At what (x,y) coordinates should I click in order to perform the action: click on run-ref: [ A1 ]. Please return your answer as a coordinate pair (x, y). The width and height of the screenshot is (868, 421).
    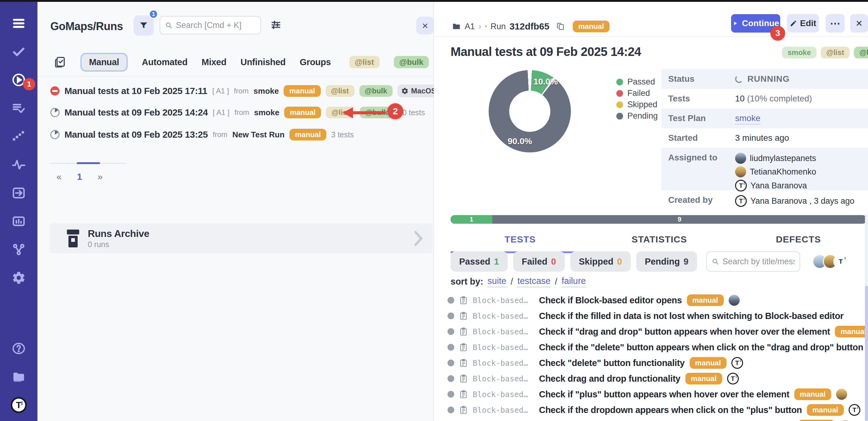
    Looking at the image, I should click on (220, 91).